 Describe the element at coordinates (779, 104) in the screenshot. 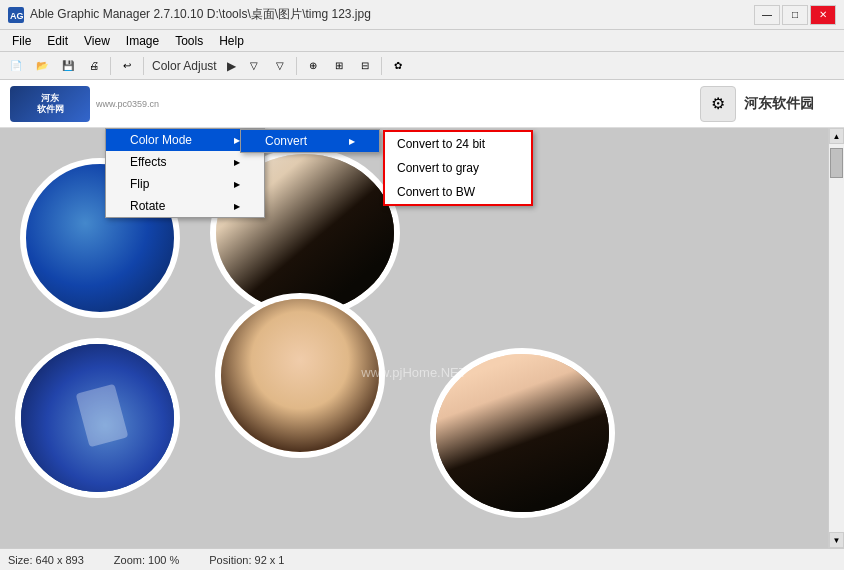

I see `site-name: 河东软件园` at that location.